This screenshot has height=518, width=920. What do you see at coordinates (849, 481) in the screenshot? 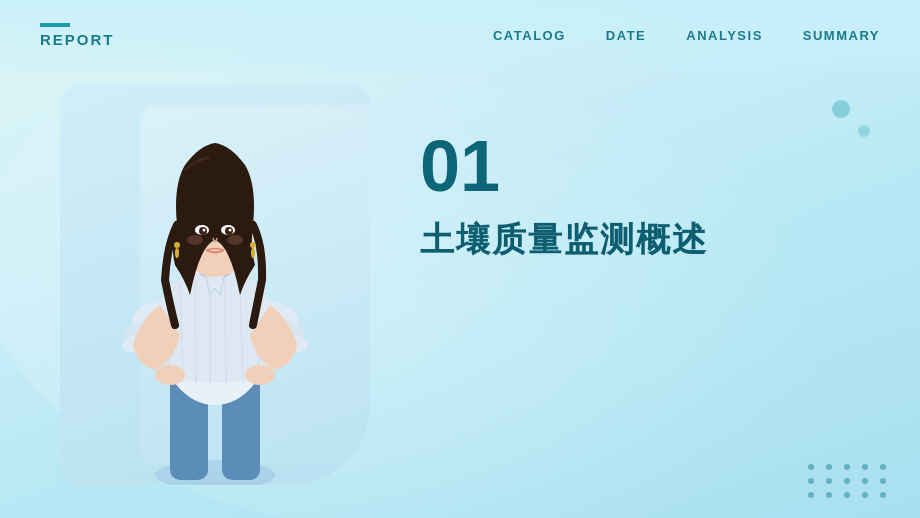
I see `dot-grid-decoration` at bounding box center [849, 481].